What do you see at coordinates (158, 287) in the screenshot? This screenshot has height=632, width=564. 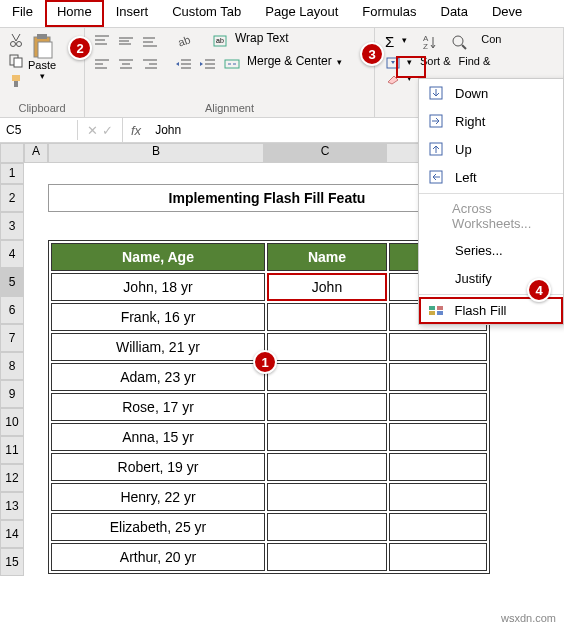 I see `cell: John, 18 yr` at bounding box center [158, 287].